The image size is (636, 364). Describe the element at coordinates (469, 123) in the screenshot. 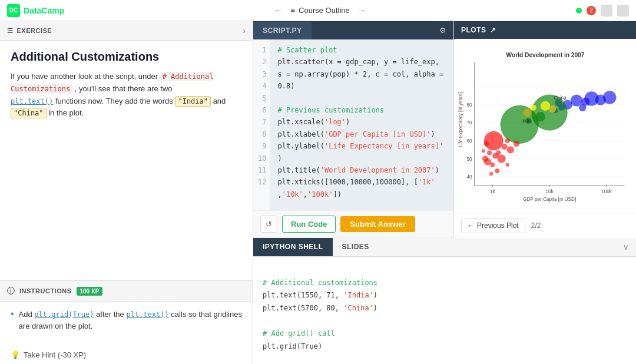

I see `svg-text: 70` at that location.